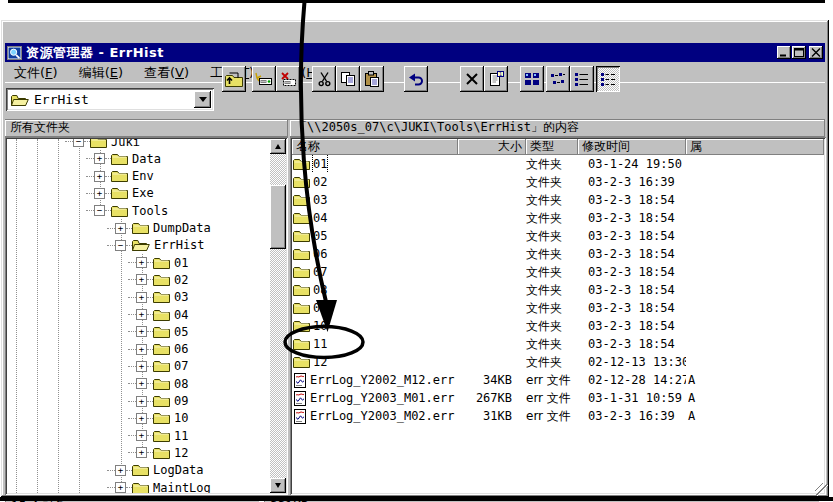 The image size is (833, 502). What do you see at coordinates (159, 486) in the screenshot?
I see `tree-item-MaintLog: +MaintLog` at bounding box center [159, 486].